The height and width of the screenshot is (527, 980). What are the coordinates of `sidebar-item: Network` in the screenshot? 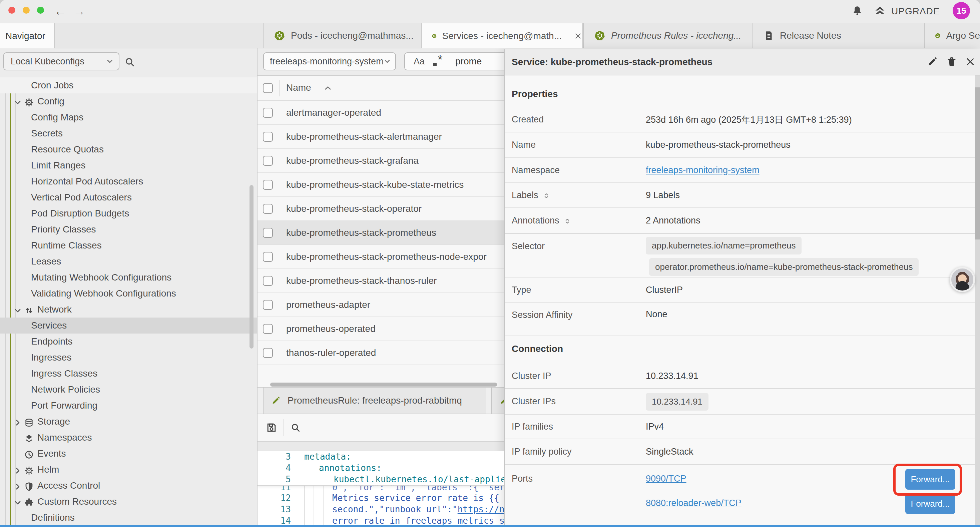 It's located at (129, 310).